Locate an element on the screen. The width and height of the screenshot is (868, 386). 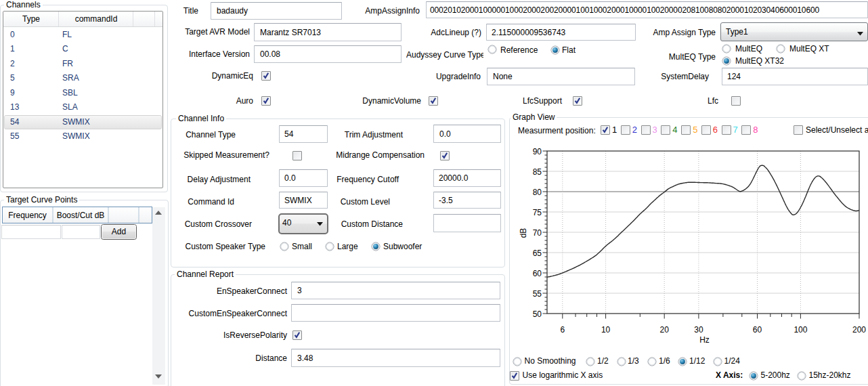
svg-text: 80 is located at coordinates (538, 192).